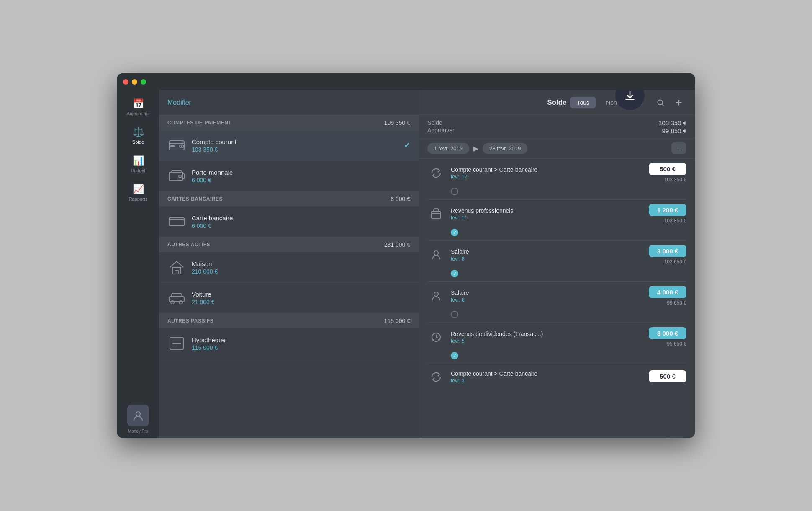 Image resolution: width=812 pixels, height=511 pixels. What do you see at coordinates (672, 123) in the screenshot?
I see `solde-amount: 103 350 €` at bounding box center [672, 123].